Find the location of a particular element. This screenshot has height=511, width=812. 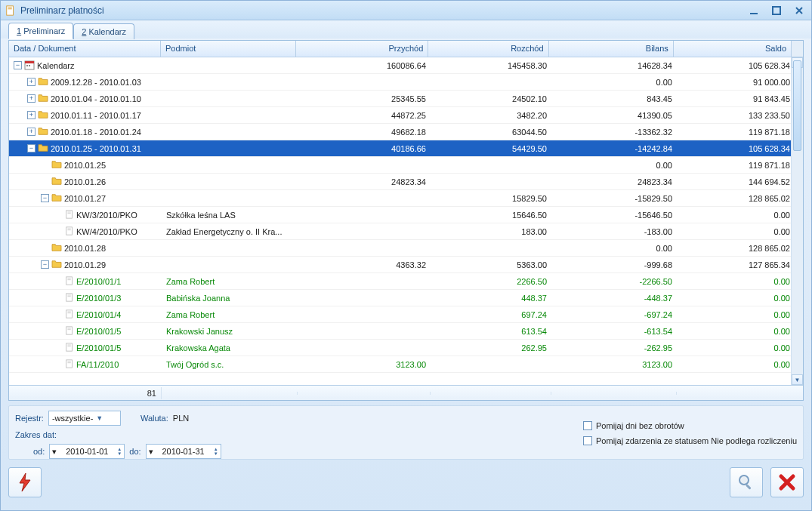

table-row: KW/4/2010/PKOZakład Energetyczny o. II K… is located at coordinates (406, 232).